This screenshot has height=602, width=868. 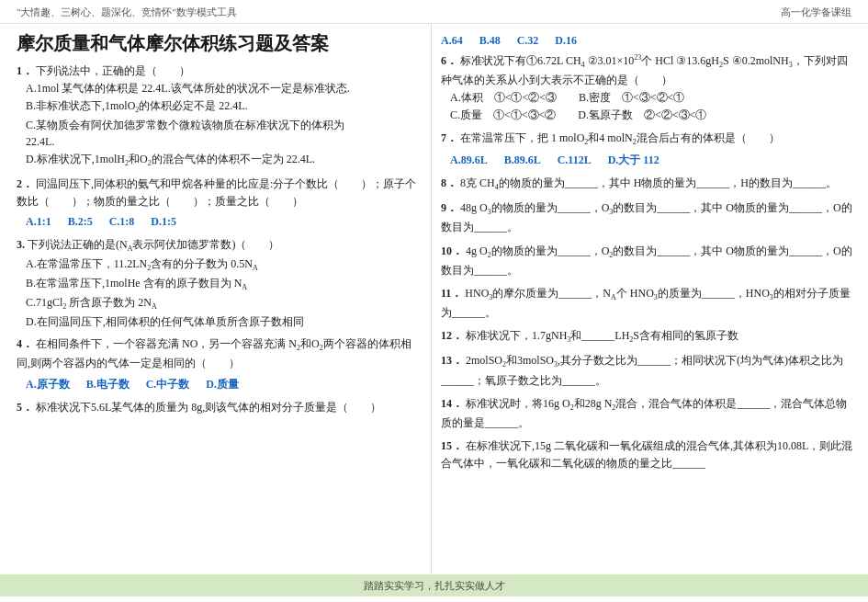 What do you see at coordinates (108, 384) in the screenshot?
I see `q4-ansB: B.电子数` at bounding box center [108, 384].